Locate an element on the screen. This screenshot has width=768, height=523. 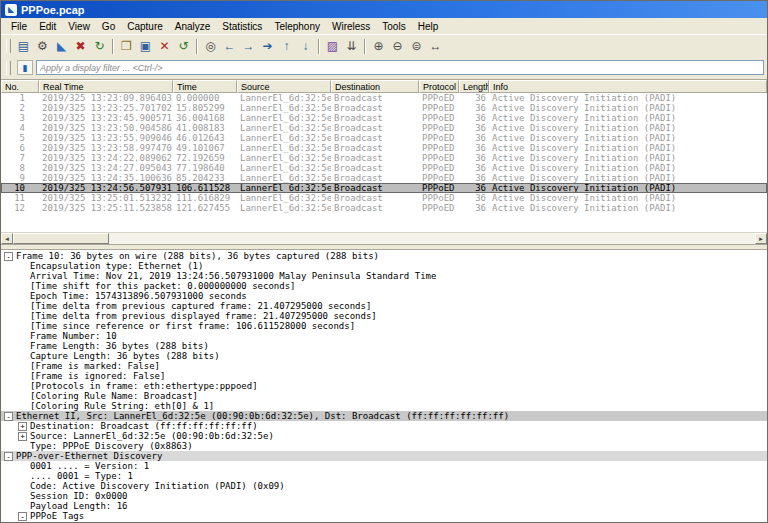
menu-edit: Edit is located at coordinates (48, 26).